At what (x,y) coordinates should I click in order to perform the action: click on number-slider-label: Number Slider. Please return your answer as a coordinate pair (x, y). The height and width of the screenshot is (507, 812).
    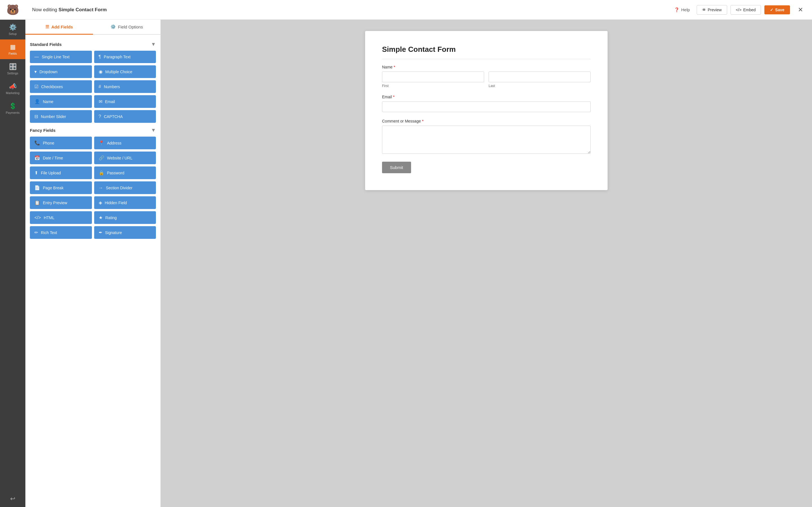
    Looking at the image, I should click on (54, 117).